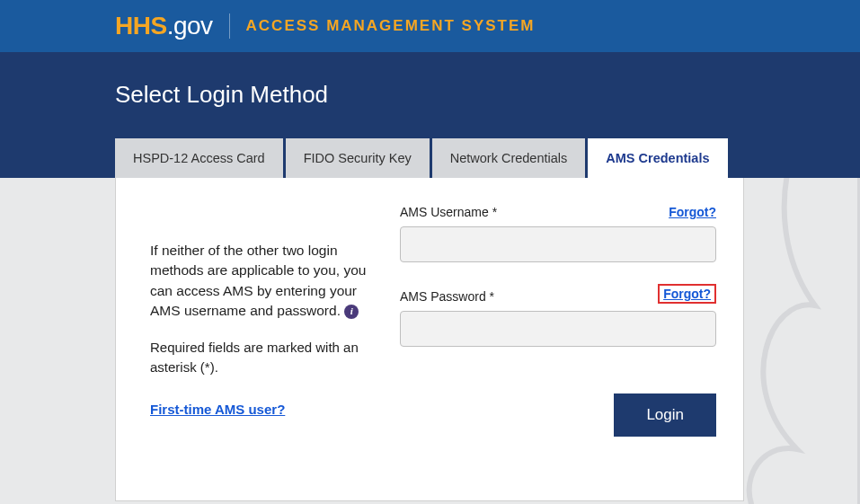  What do you see at coordinates (558, 234) in the screenshot?
I see `username-group: AMS Username * Forgot?` at bounding box center [558, 234].